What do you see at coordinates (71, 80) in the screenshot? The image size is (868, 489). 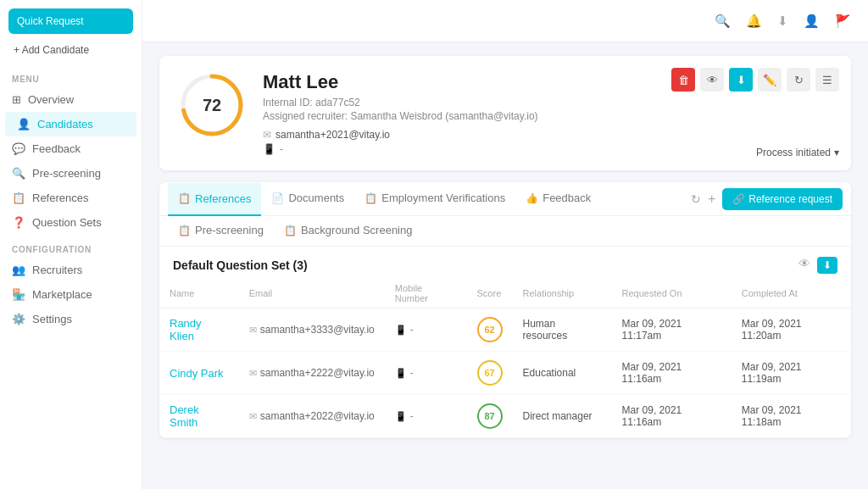 I see `menu-section-label: MENU` at bounding box center [71, 80].